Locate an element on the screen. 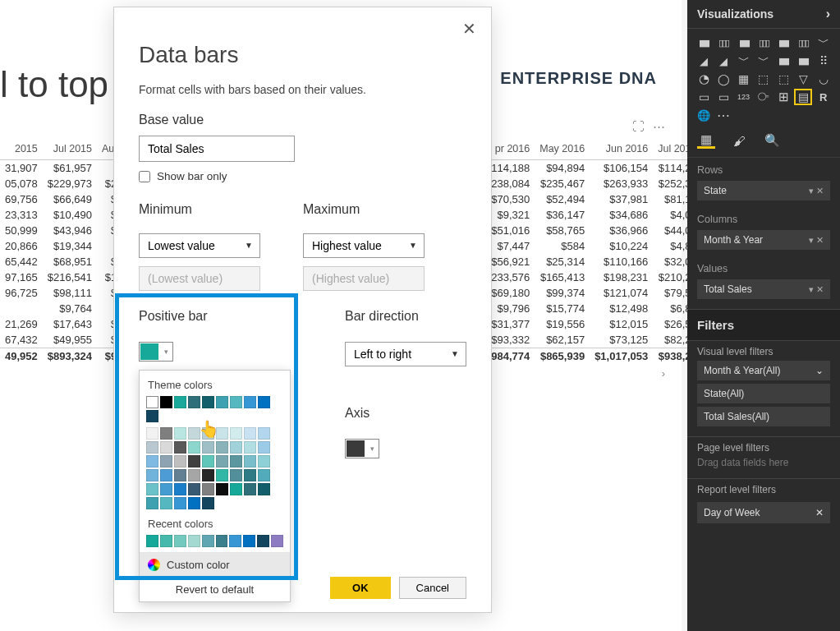 The image size is (840, 631). r-visual-icon is located at coordinates (824, 97).